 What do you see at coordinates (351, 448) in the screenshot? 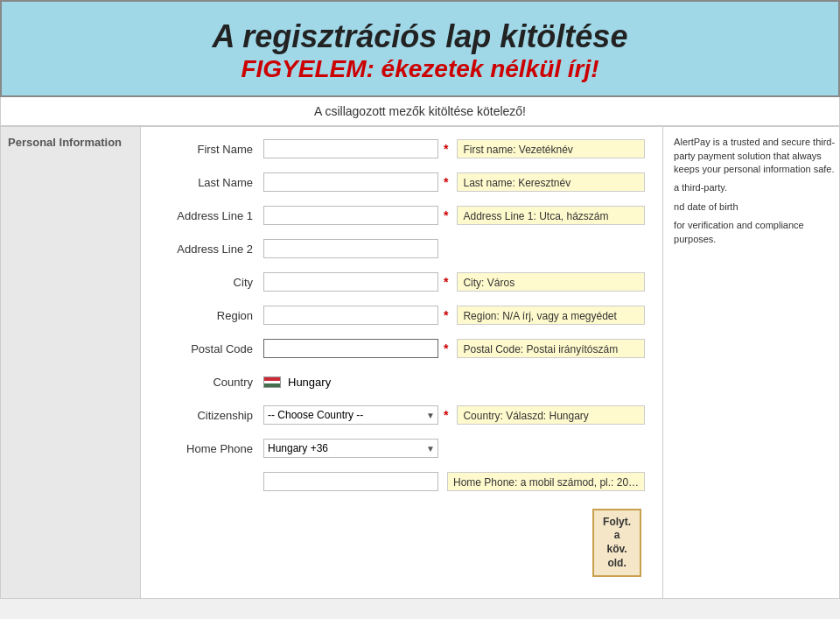
I see `home-phone-select: Hungary +36` at bounding box center [351, 448].